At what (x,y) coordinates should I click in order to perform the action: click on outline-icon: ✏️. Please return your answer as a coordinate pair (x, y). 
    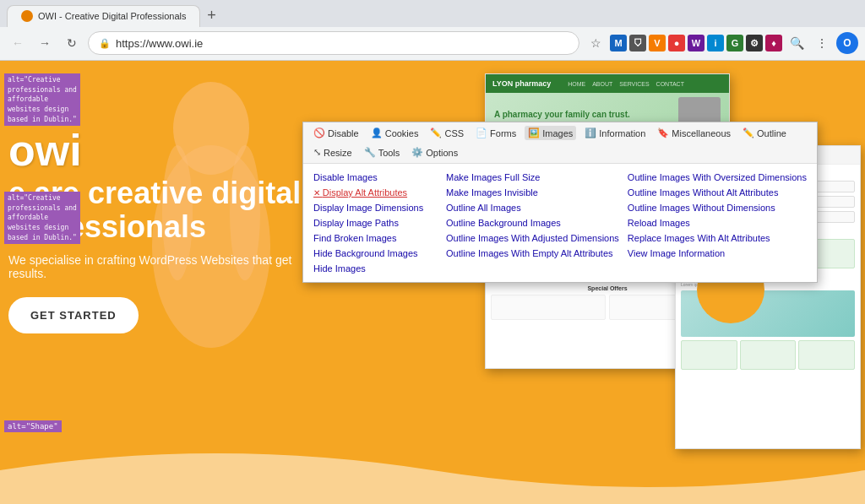
    Looking at the image, I should click on (748, 133).